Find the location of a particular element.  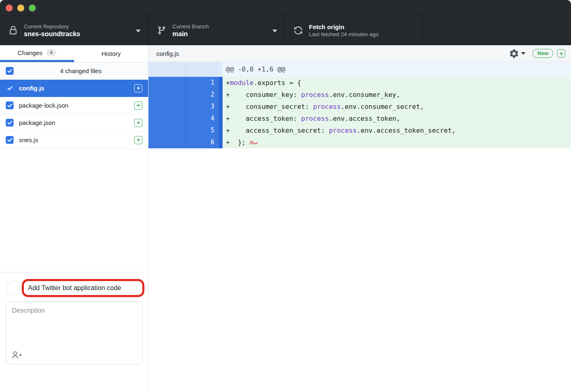

file-name: snes.js is located at coordinates (77, 140).